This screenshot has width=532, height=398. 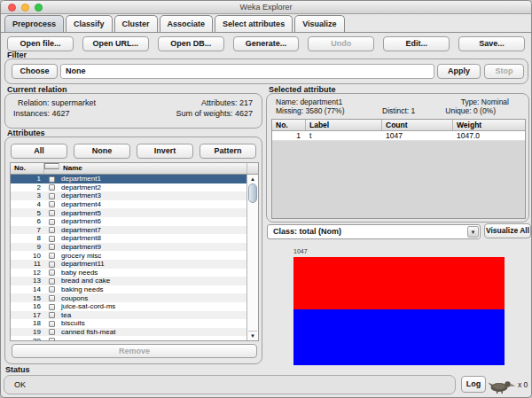 I want to click on column-header-label: Label, so click(x=344, y=125).